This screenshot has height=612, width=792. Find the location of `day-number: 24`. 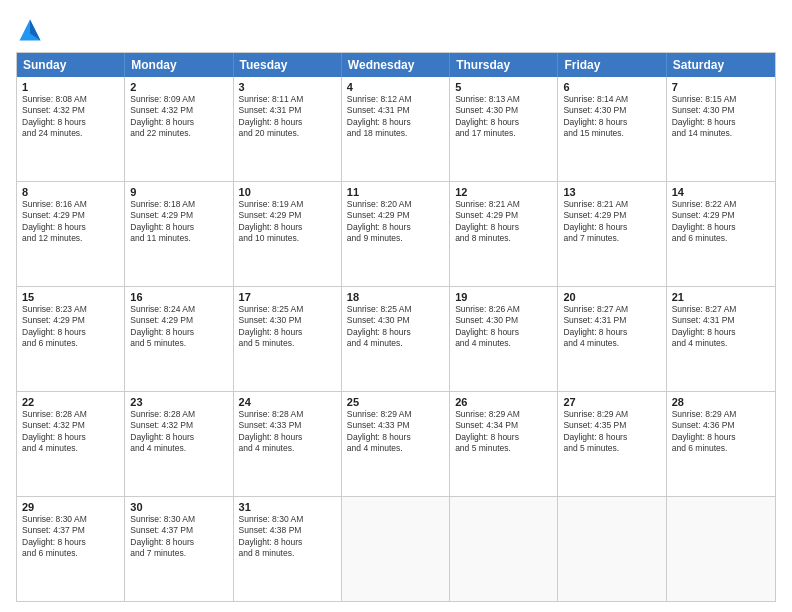

day-number: 24 is located at coordinates (288, 402).